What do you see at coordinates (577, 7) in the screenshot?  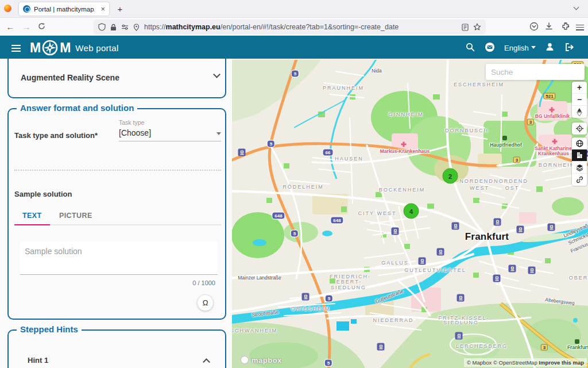 I see `tab-overflow-chevron-icon` at bounding box center [577, 7].